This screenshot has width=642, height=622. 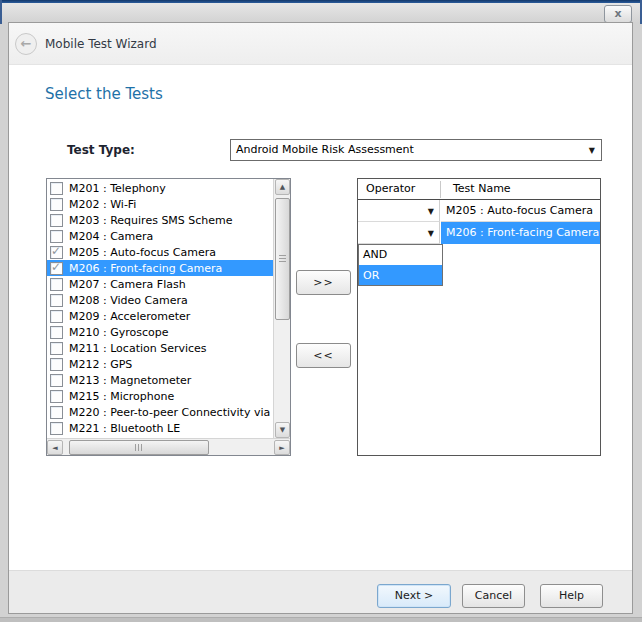 I want to click on available-test-row: ✓ M215 : Microphone, so click(x=160, y=396).